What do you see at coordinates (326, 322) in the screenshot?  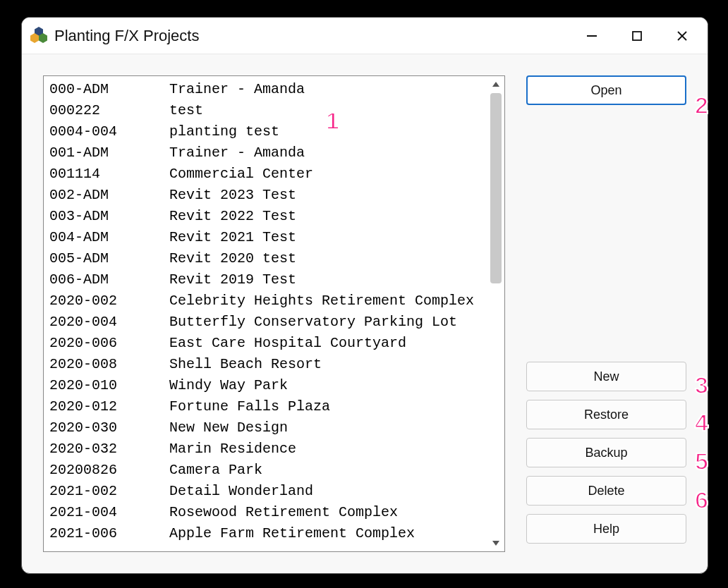 I see `project-name: Butterfly Conservatory Parking Lot` at bounding box center [326, 322].